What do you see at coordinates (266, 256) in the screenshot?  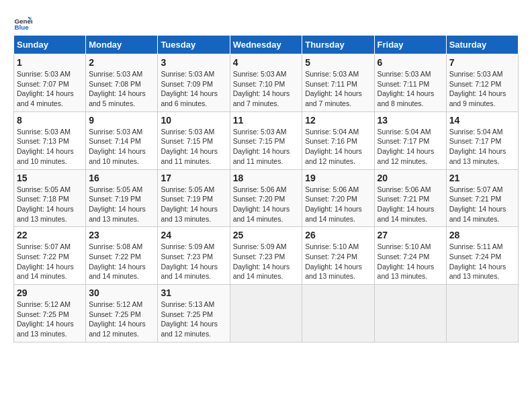 I see `calendar-cell: 25 Sunrise: 5:09 AMSunset: 7:23 PMDaylig…` at bounding box center [266, 256].